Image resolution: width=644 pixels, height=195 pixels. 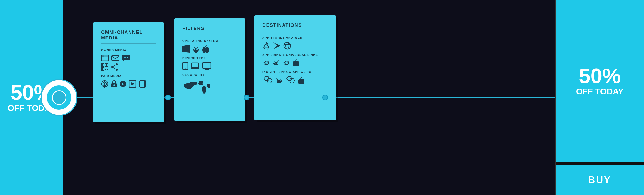 I want to click on right-promo-off-today: OFF TODAY, so click(x=600, y=91).